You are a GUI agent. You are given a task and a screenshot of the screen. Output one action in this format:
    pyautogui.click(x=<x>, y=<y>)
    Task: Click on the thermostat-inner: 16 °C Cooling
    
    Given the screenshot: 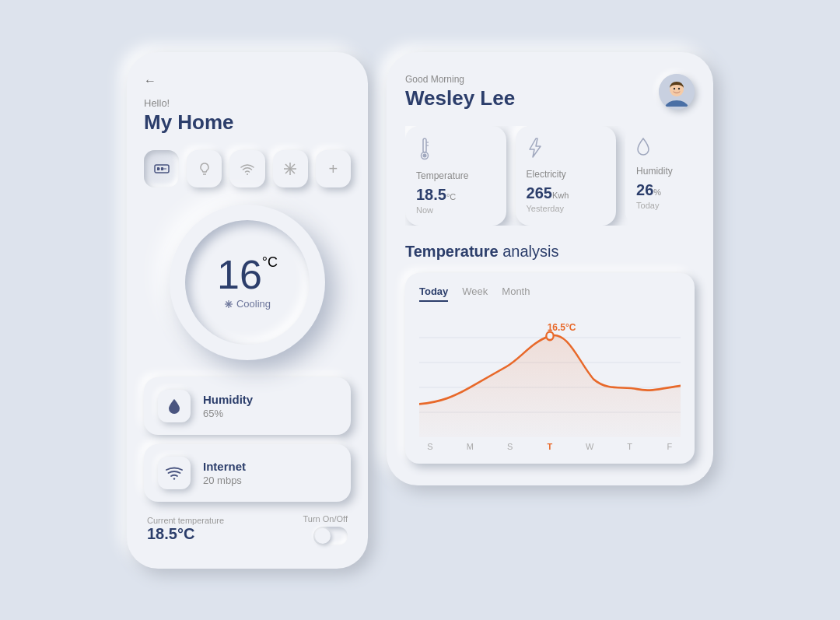 What is the action you would take?
    pyautogui.click(x=247, y=282)
    